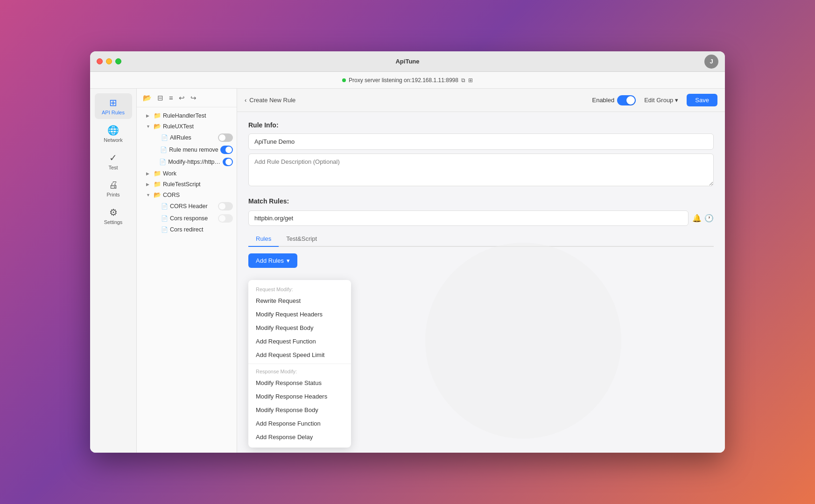 This screenshot has width=815, height=504. I want to click on match-icons: 🔔 🕐, so click(703, 218).